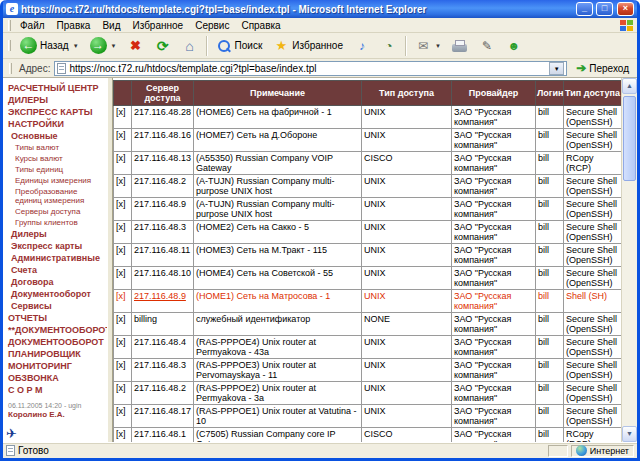  What do you see at coordinates (163, 46) in the screenshot?
I see `refresh-button: ⟳` at bounding box center [163, 46].